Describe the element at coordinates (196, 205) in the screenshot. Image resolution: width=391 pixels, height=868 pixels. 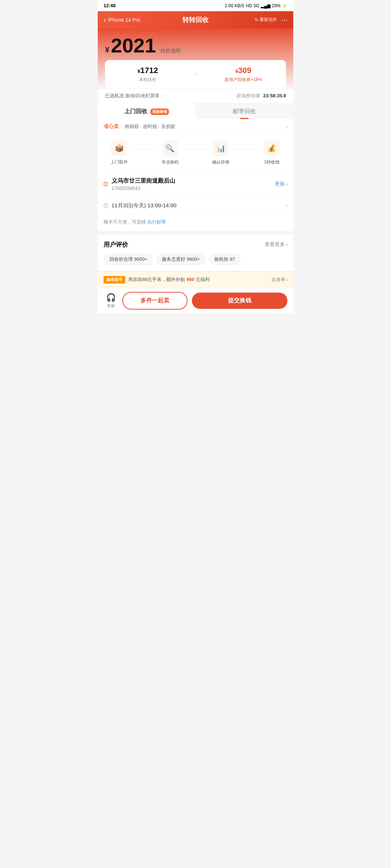
I see `time-section: 11月3日(今天) 13:00-14:00 ›` at that location.